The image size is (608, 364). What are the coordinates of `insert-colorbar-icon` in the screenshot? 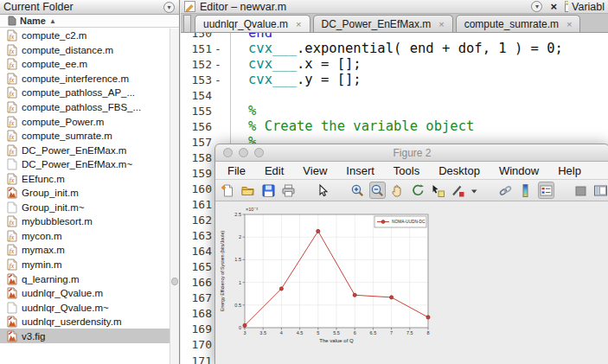 It's located at (526, 190).